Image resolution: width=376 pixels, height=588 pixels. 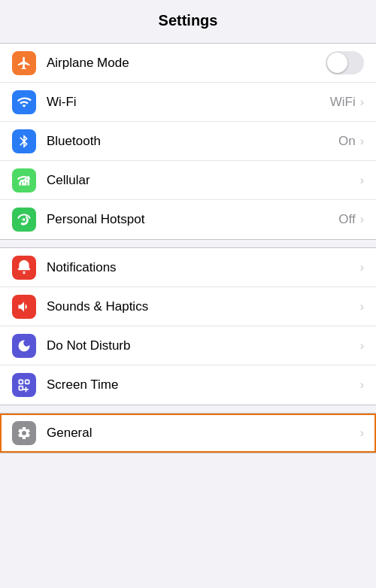 What do you see at coordinates (24, 268) in the screenshot?
I see `notifications-icon` at bounding box center [24, 268].